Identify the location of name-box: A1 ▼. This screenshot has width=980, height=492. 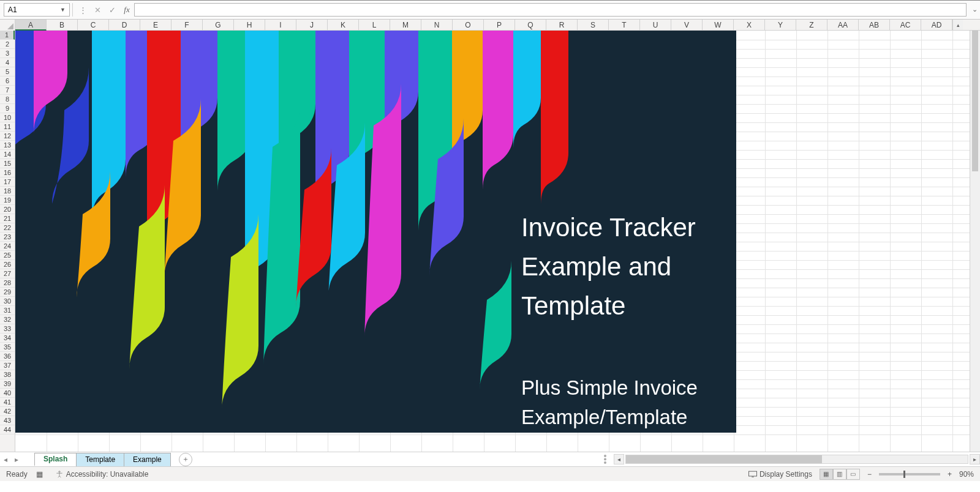
(37, 10).